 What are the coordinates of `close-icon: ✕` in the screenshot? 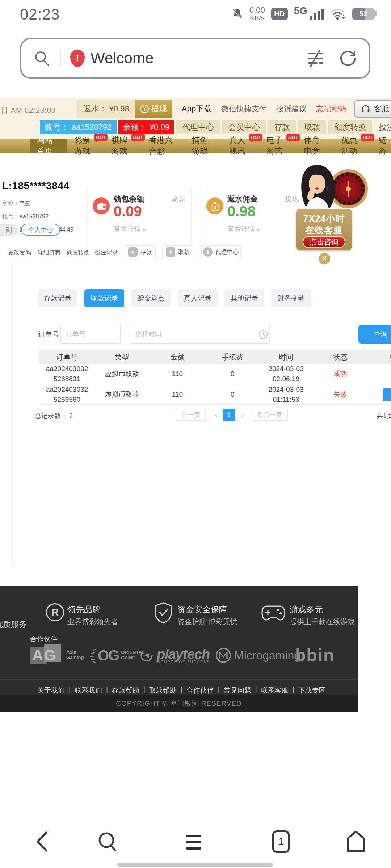 It's located at (324, 259).